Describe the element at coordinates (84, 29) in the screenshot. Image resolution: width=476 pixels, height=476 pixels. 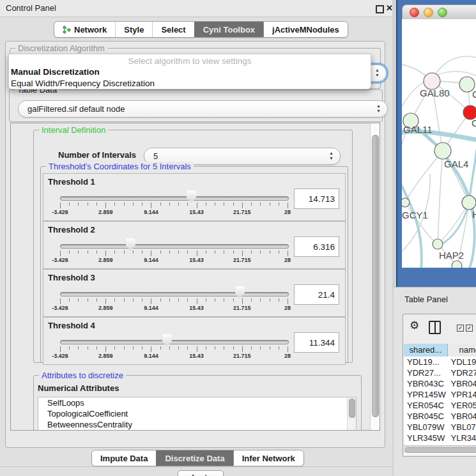
I see `tab-network: Network` at that location.